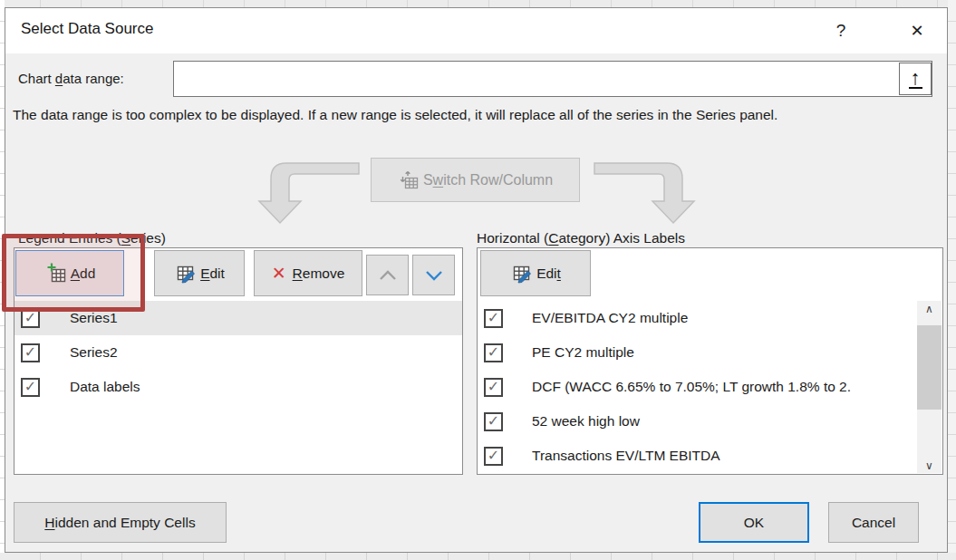 This screenshot has height=560, width=956. I want to click on switch-row-column-icon, so click(410, 180).